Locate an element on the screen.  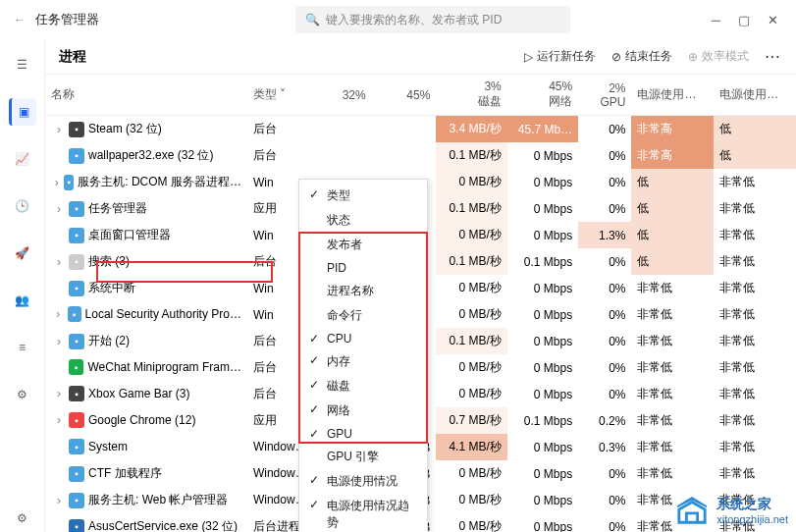
col-net: 45%网络 is located at coordinates (543, 95).